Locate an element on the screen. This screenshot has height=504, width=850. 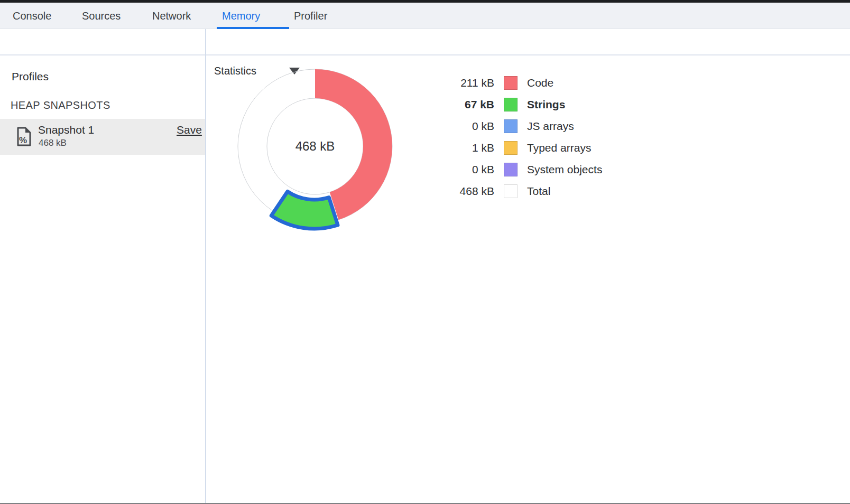
tab-profiler: Profiler is located at coordinates (311, 16).